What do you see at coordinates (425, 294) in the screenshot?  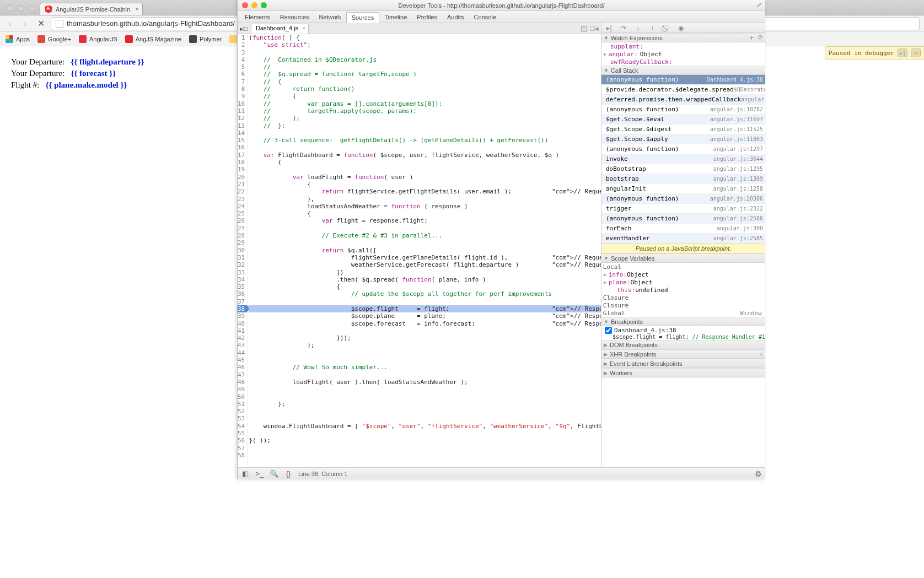 I see `code-line: // update the $scope all together for pe…` at bounding box center [425, 294].